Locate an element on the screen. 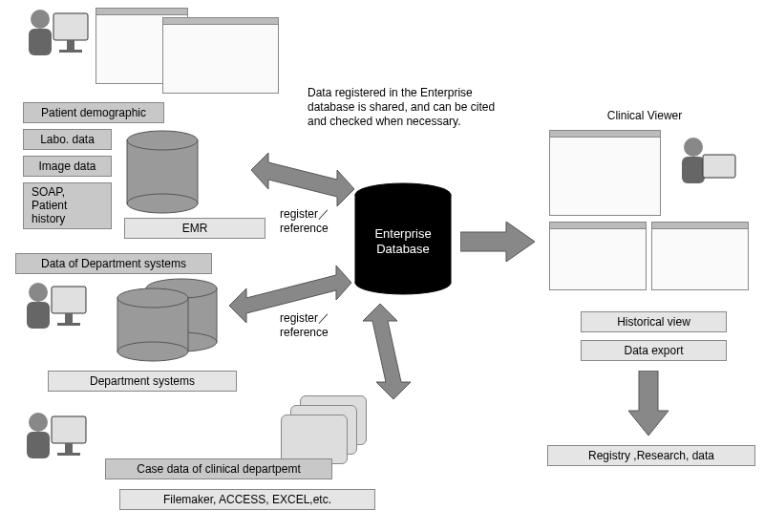 The height and width of the screenshot is (532, 764). arrow-emr-to-db is located at coordinates (304, 183).